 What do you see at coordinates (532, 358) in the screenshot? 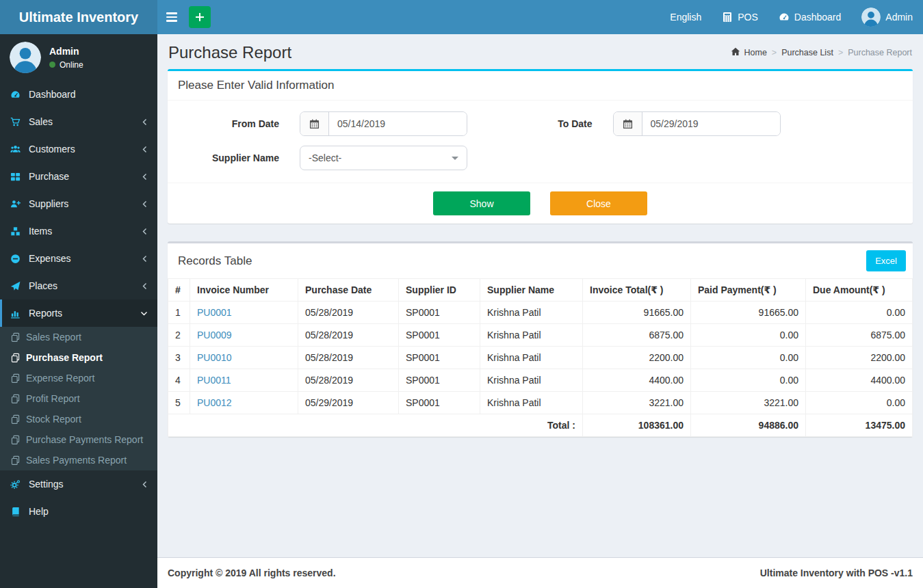
I see `table-cell: Krishna Patil` at bounding box center [532, 358].